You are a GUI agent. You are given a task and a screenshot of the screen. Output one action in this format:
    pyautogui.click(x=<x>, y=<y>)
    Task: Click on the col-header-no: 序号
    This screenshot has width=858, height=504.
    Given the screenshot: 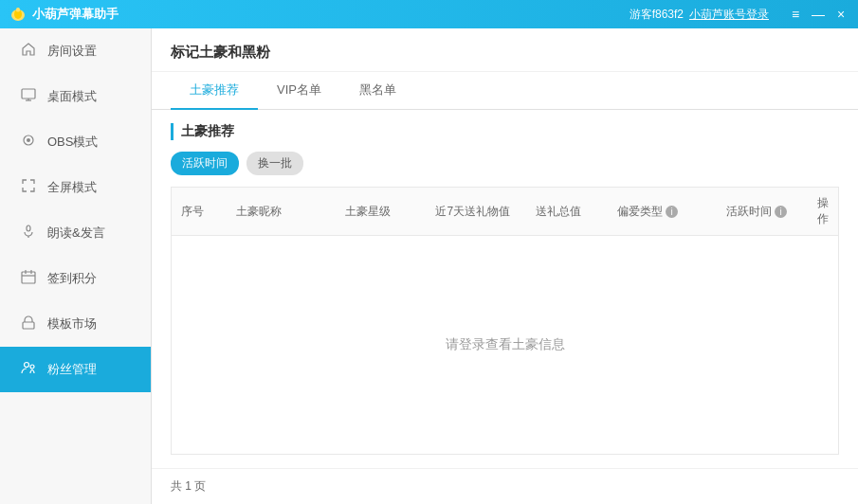 What is the action you would take?
    pyautogui.click(x=209, y=212)
    